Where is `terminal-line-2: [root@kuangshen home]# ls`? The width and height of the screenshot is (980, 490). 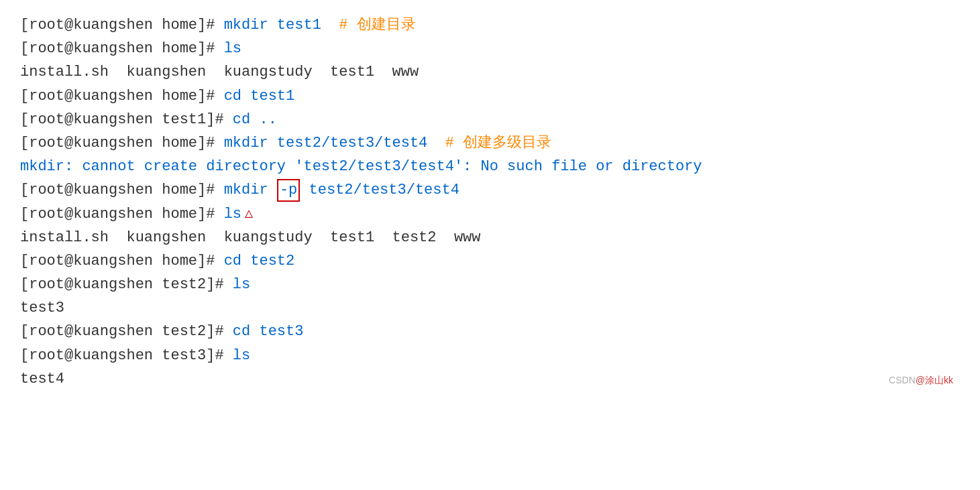 terminal-line-2: [root@kuangshen home]# ls is located at coordinates (490, 48).